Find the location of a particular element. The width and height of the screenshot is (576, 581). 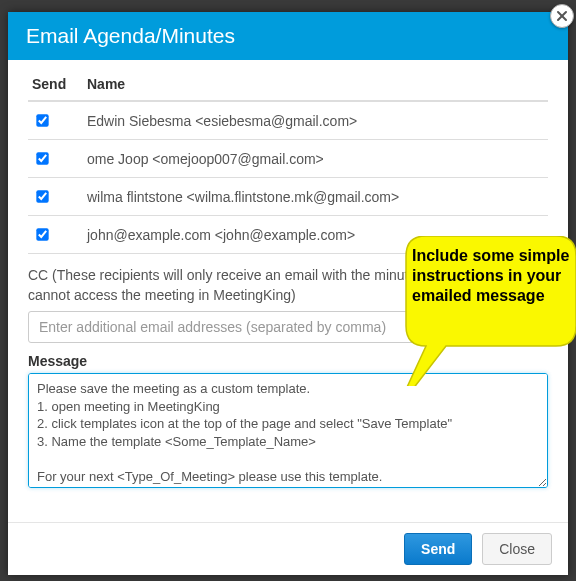

modal-close-button is located at coordinates (562, 16).